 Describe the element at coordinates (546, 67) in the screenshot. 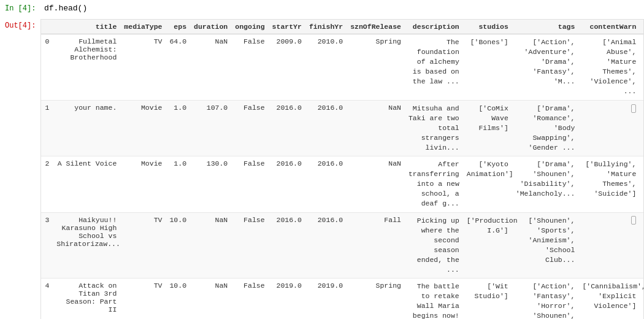

I see `table-cell: ['Action', 'Adventure', 'Drama', 'Fantas…` at that location.